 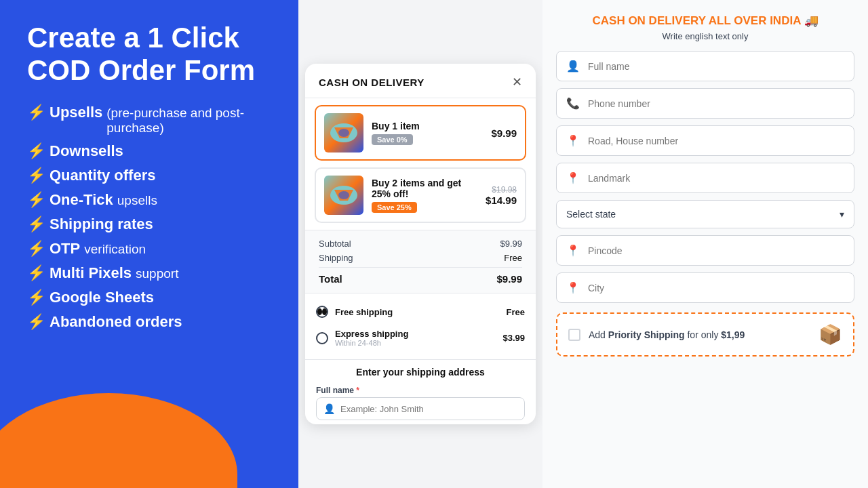 What do you see at coordinates (716, 141) in the screenshot?
I see `address-input` at bounding box center [716, 141].